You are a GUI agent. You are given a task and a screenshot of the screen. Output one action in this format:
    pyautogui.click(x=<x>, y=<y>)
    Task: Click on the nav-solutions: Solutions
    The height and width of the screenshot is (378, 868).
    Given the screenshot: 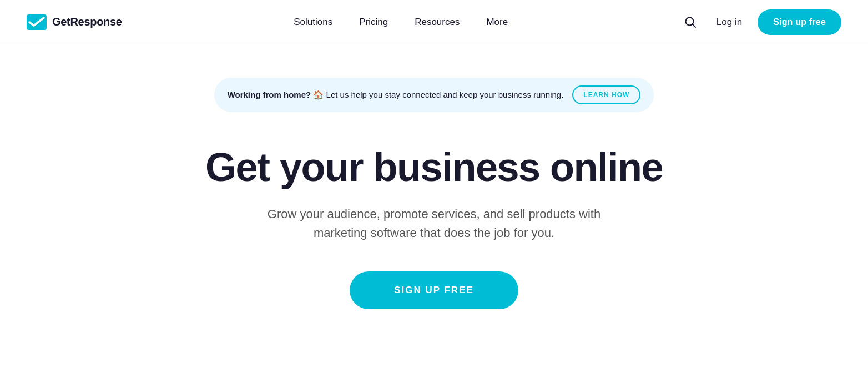 What is the action you would take?
    pyautogui.click(x=313, y=22)
    